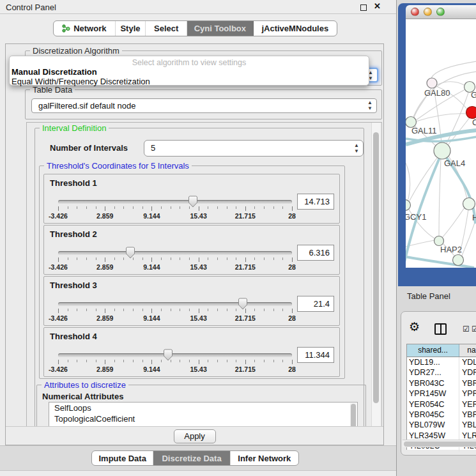  I want to click on tab-impute-data: Impute Data, so click(123, 458).